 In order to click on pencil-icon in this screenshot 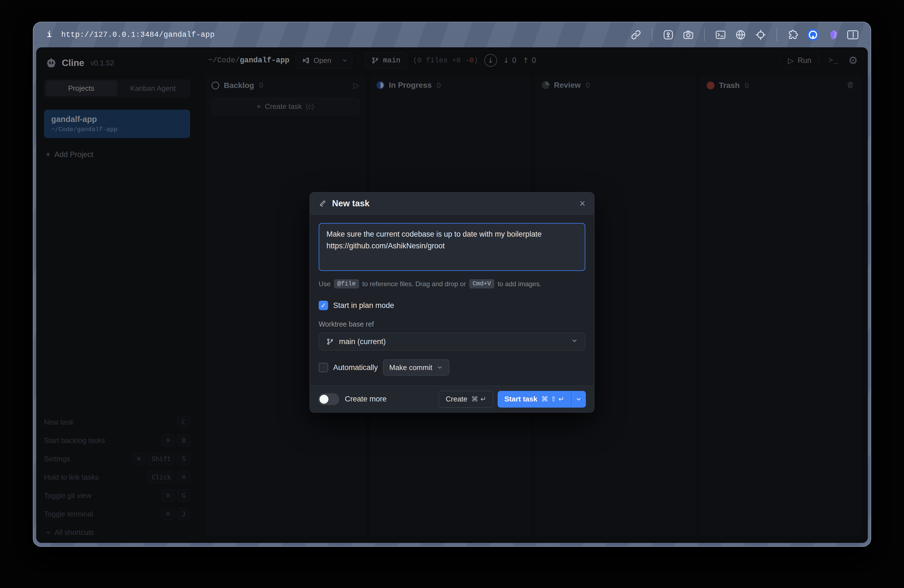, I will do `click(323, 204)`.